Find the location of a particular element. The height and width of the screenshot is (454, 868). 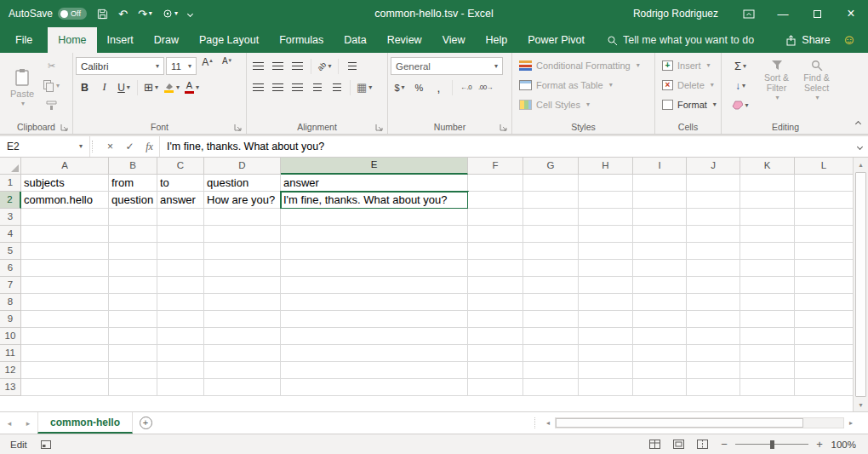

comma-style-button is located at coordinates (439, 87).